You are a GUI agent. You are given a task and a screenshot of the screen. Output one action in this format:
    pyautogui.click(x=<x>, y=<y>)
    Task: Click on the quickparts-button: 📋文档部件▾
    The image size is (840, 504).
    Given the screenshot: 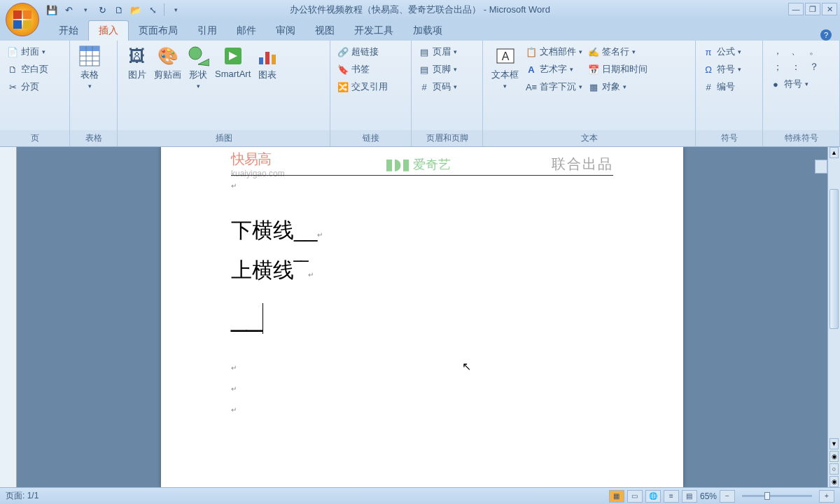 What is the action you would take?
    pyautogui.click(x=554, y=52)
    